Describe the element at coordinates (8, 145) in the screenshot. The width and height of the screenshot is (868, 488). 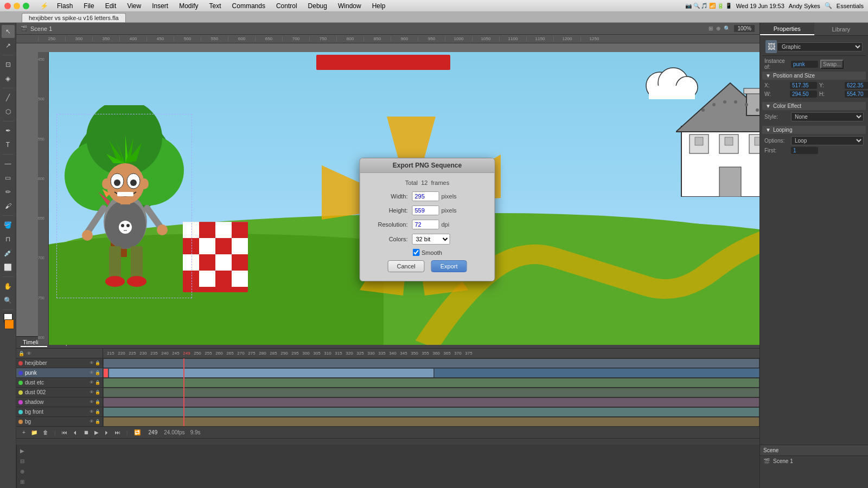
I see `text-tool: T` at that location.